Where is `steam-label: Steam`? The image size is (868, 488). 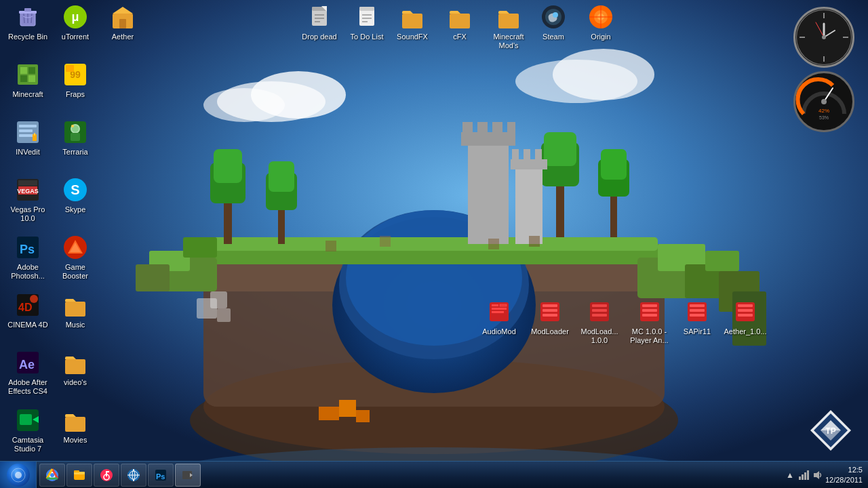
steam-label: Steam is located at coordinates (553, 37).